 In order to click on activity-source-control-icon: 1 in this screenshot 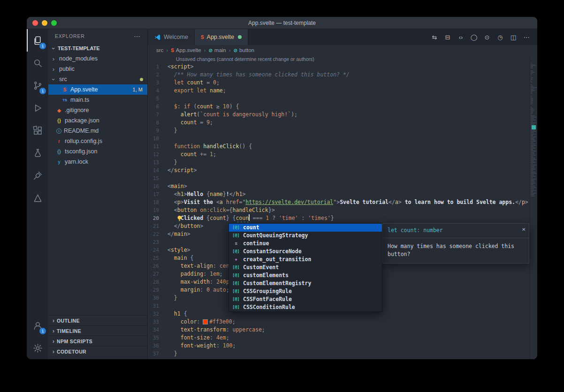, I will do `click(38, 85)`.